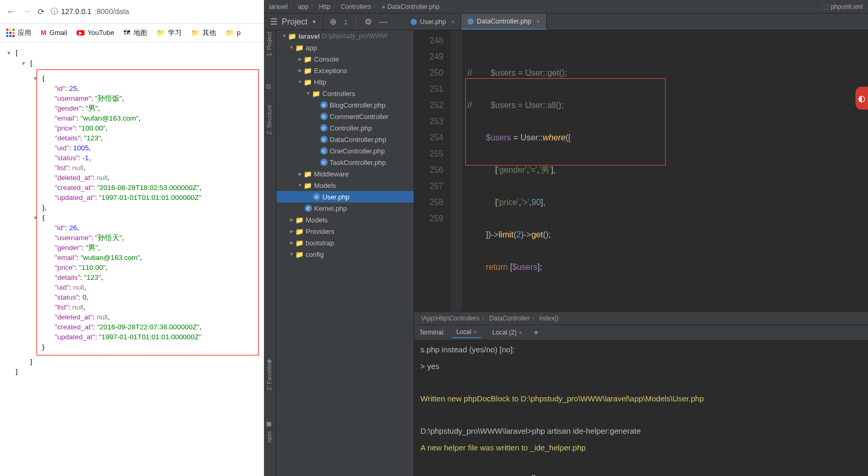 The image size is (868, 476). What do you see at coordinates (269, 376) in the screenshot?
I see `gutter-favorites: 2: Favorites` at bounding box center [269, 376].